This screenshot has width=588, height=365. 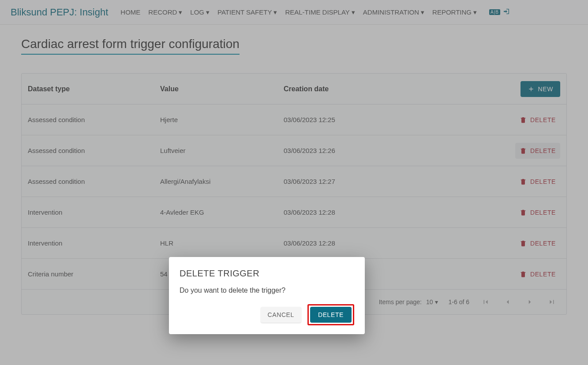 I want to click on dialog-actions: CANCEL DELETE, so click(x=267, y=315).